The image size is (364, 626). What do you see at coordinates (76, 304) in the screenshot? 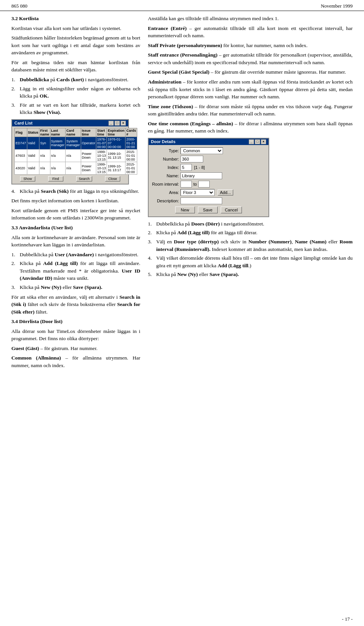
I see `anvandarlista-search: För att söka efter en användare, välj et…` at bounding box center [76, 304].